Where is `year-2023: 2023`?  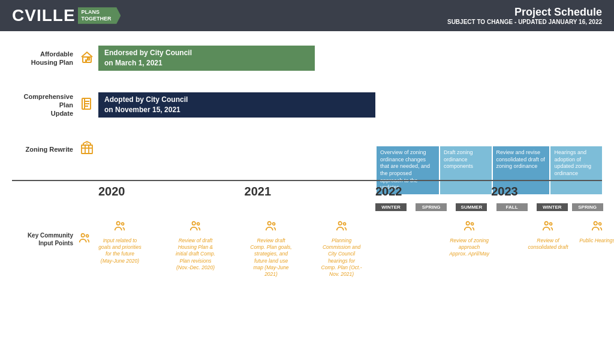
year-2023: 2023 is located at coordinates (505, 192).